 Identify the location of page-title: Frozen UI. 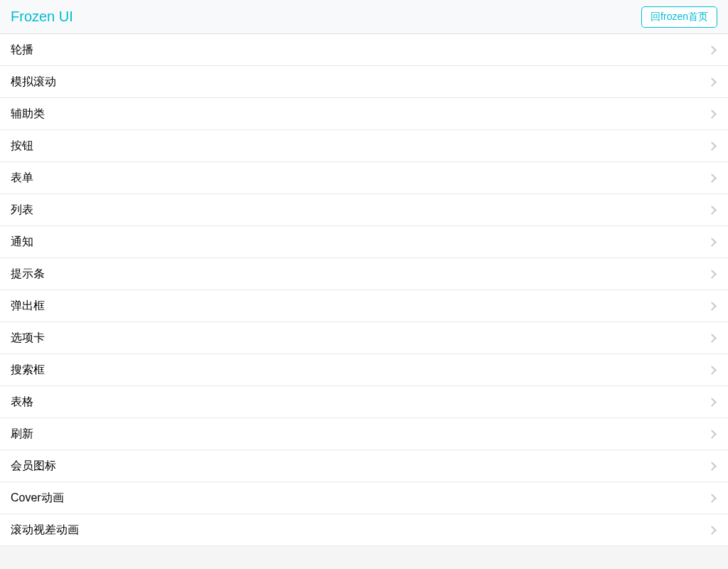
(42, 17).